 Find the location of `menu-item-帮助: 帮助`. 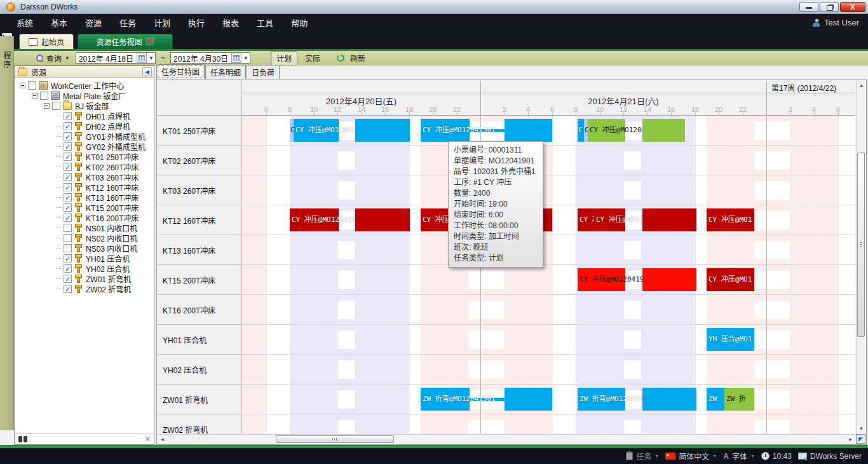

menu-item-帮助: 帮助 is located at coordinates (299, 23).